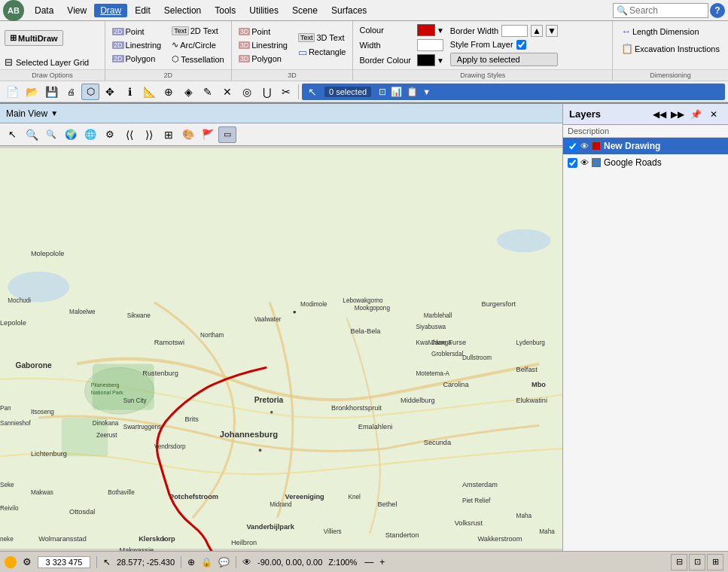  What do you see at coordinates (143, 11) in the screenshot?
I see `menu-edit: Edit` at bounding box center [143, 11].